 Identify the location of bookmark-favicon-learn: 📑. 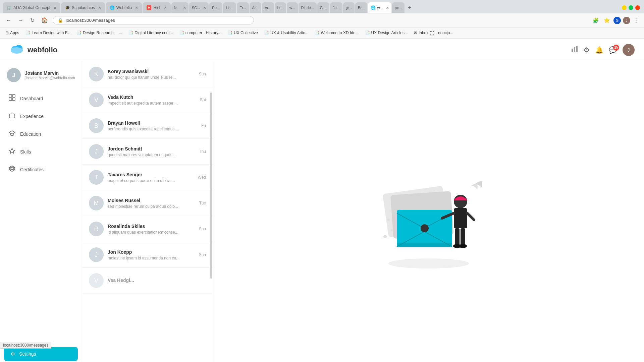
(28, 33).